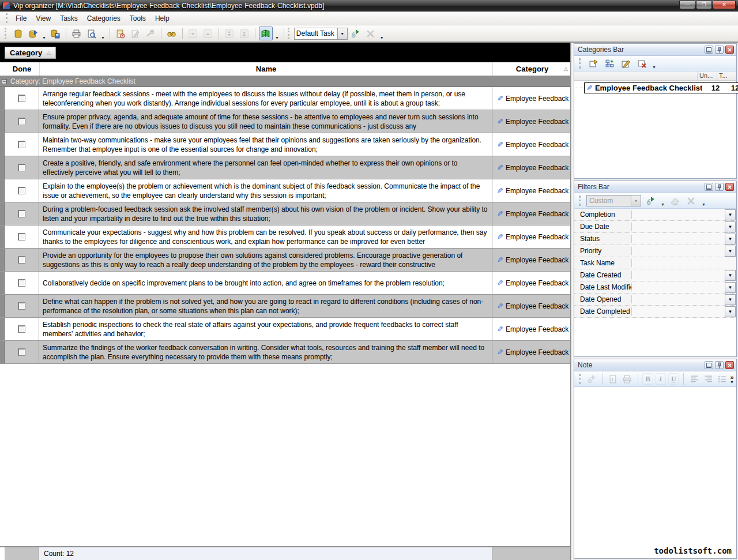 Image resolution: width=738 pixels, height=560 pixels. Describe the element at coordinates (18, 33) in the screenshot. I see `new-database-button` at that location.